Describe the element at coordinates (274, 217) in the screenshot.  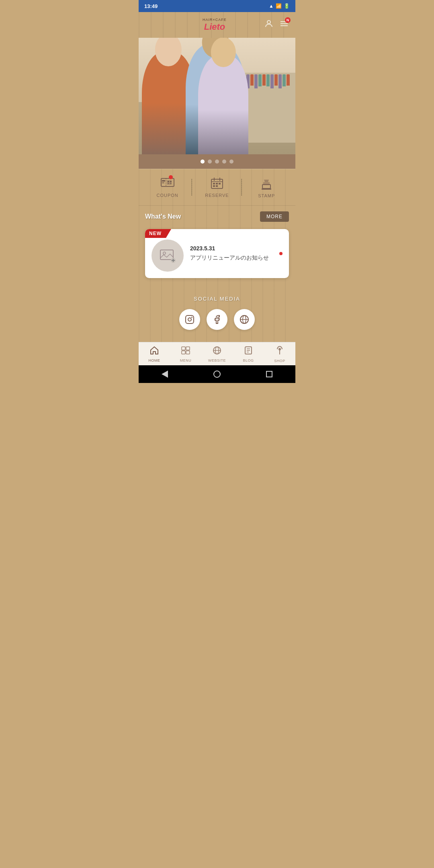
I see `more-button: MORE` at that location.